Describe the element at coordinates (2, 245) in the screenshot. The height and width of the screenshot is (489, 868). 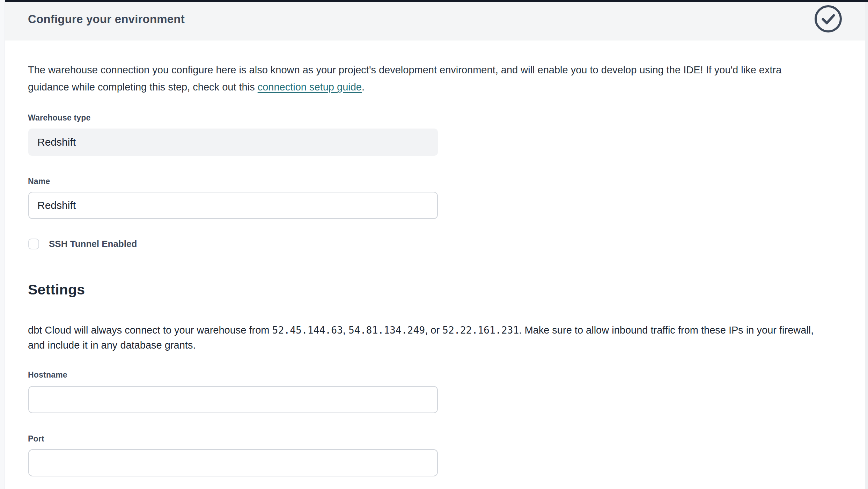
I see `page-left-margin` at that location.